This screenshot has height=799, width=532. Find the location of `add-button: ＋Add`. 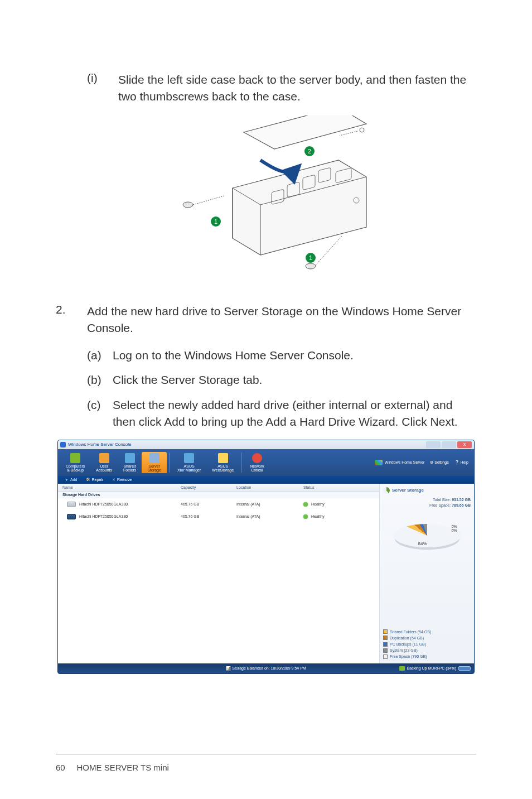

add-button: ＋Add is located at coordinates (71, 480).